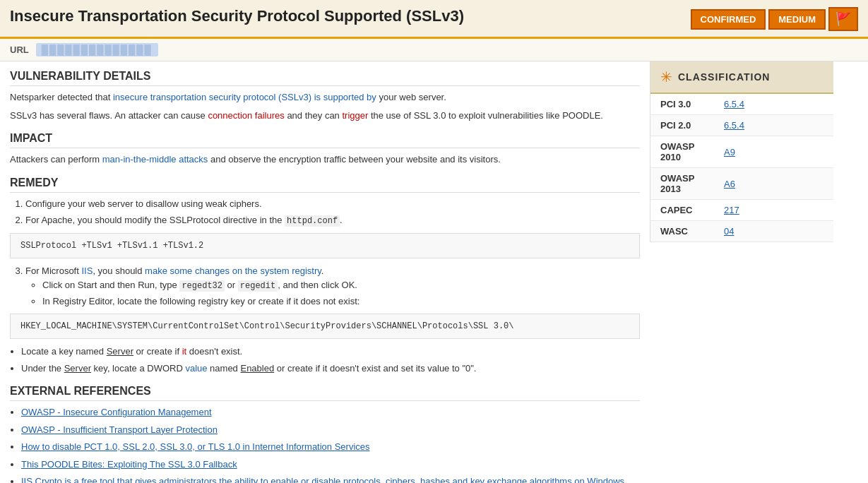 This screenshot has height=483, width=868. I want to click on vulnerability-details-heading: VULNERABILITY DETAILS, so click(325, 78).